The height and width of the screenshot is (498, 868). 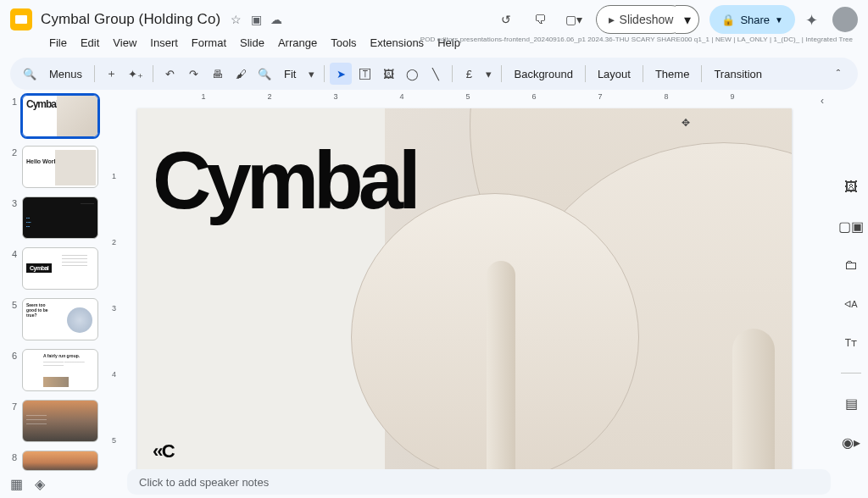 I want to click on meet-icon: ▢▾, so click(x=574, y=19).